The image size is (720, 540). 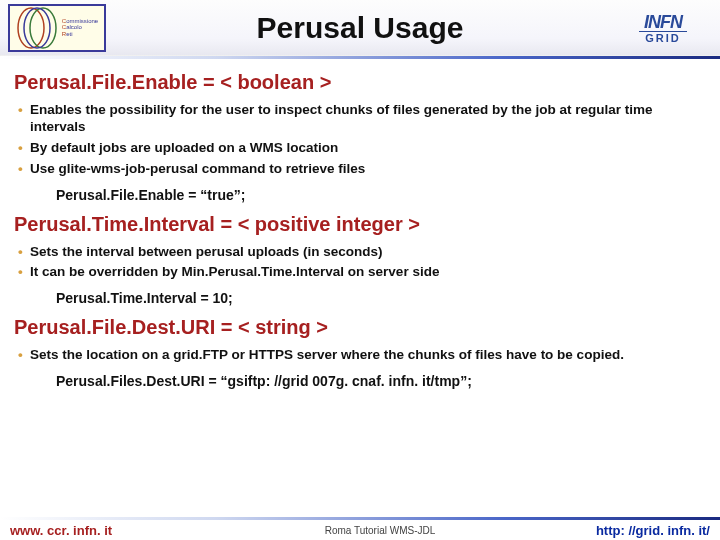 I want to click on bullet-list: Sets the interval between perusal upload…, so click(x=360, y=263).